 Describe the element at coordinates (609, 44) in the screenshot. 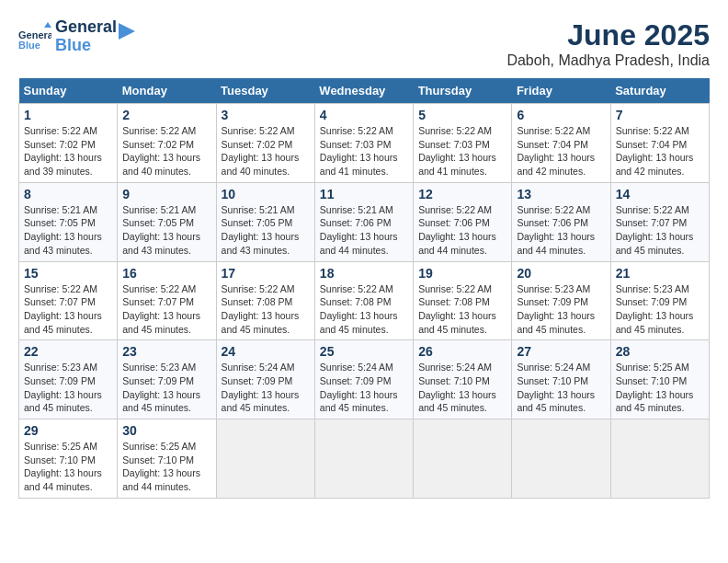

I see `title-area: June 2025 Daboh, Madhya Pradesh, India` at that location.